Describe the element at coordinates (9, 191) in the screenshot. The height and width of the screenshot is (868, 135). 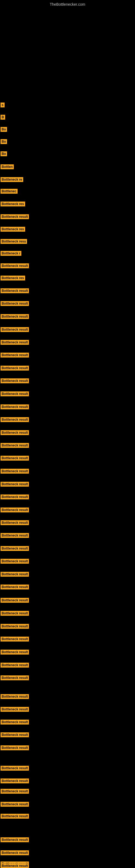
I see `bottleneck-label: Bottlenec` at that location.